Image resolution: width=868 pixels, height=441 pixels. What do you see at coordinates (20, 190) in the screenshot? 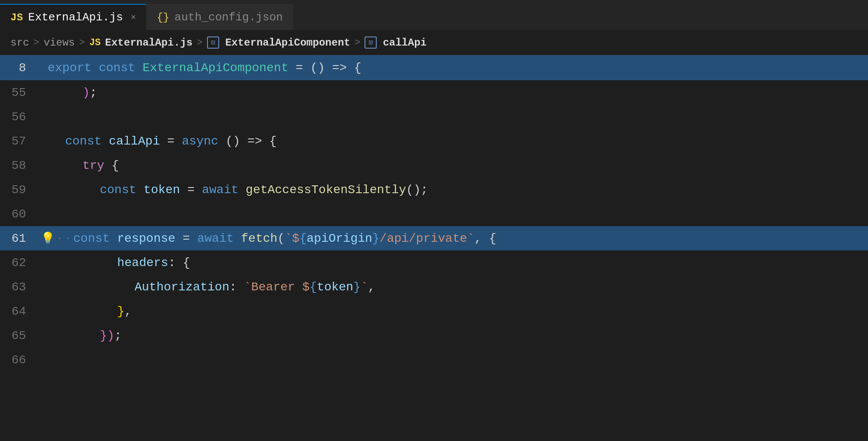
I see `line-number-59: 59` at bounding box center [20, 190].